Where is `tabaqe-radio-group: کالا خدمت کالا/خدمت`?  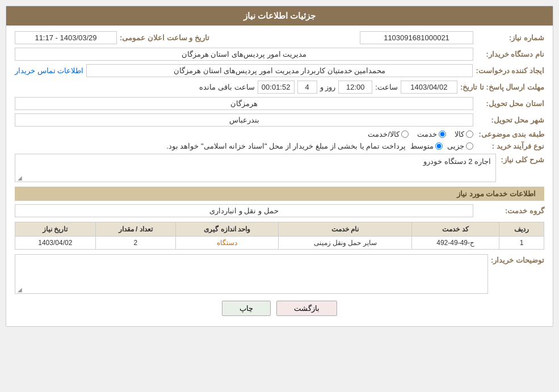
tabaqe-radio-group: کالا خدمت کالا/خدمت is located at coordinates (421, 134).